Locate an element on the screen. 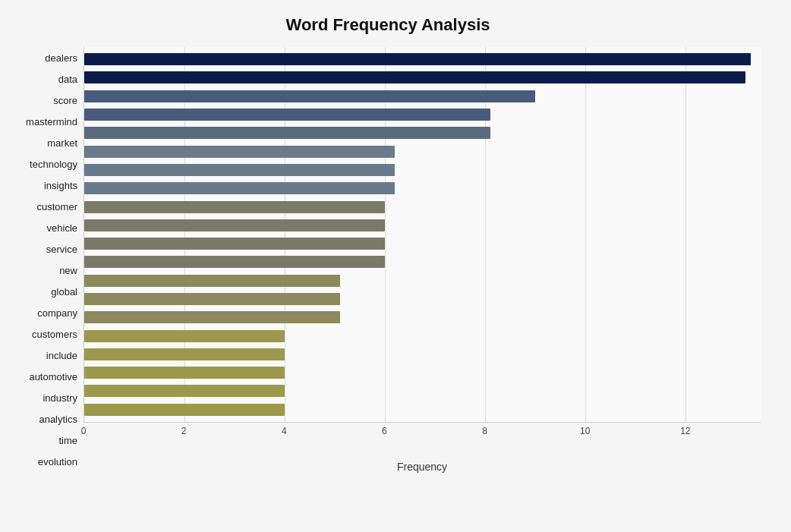 The image size is (791, 532). bar-row-data is located at coordinates (422, 77).